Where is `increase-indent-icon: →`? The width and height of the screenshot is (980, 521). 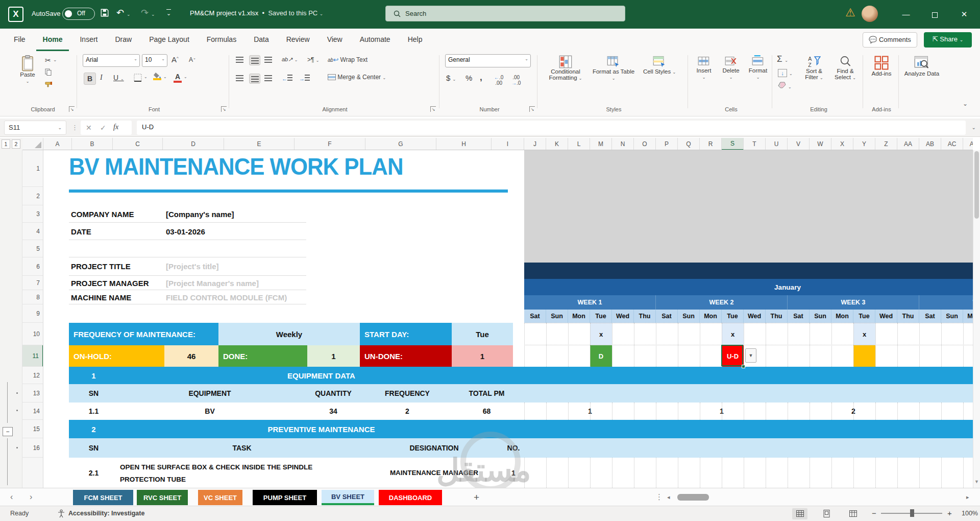 increase-indent-icon: → is located at coordinates (304, 78).